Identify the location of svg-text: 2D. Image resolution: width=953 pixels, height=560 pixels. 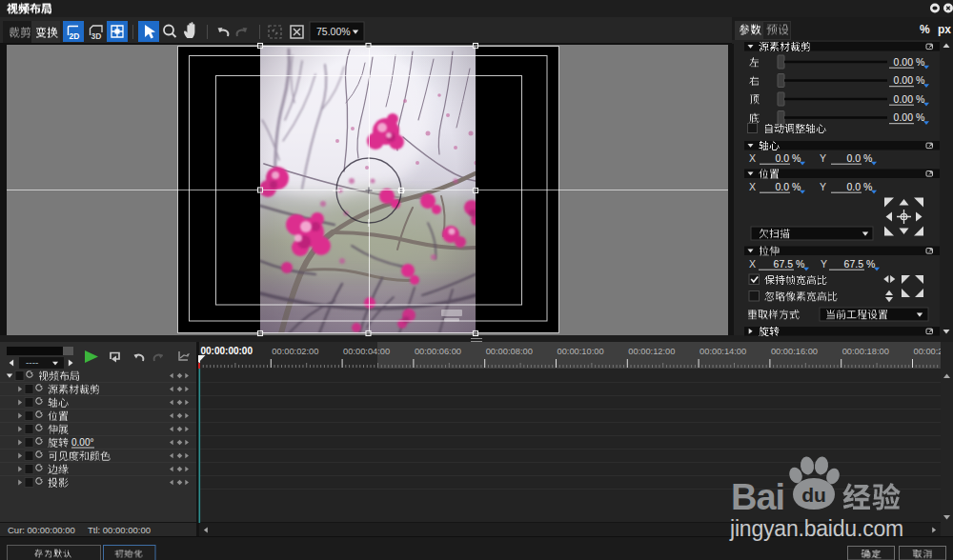
(74, 36).